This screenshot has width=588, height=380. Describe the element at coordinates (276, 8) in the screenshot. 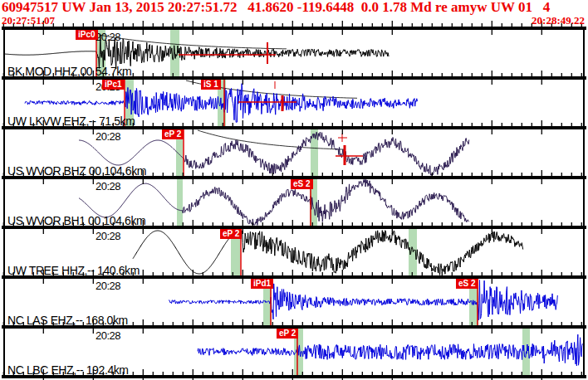

I see `event-header: 60947517 UW Jan 13, 2015 20:27:51.72 41.…` at that location.